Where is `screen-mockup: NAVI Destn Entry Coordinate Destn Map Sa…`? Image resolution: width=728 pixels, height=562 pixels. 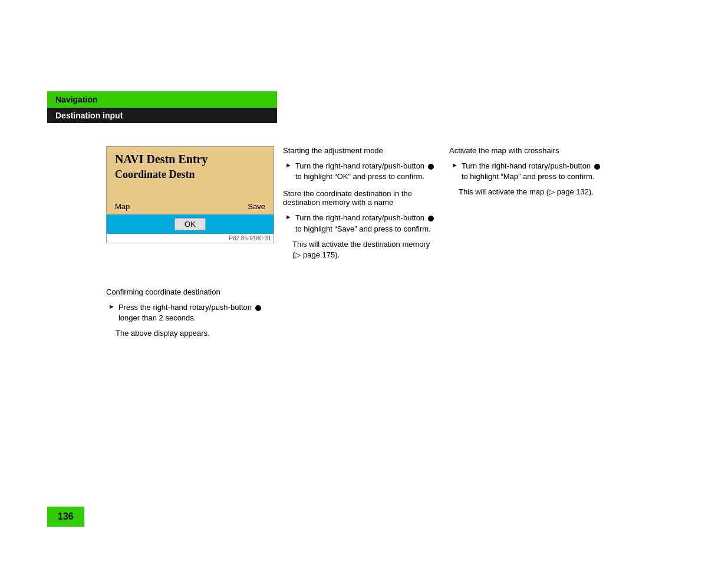 screen-mockup: NAVI Destn Entry Coordinate Destn Map Sa… is located at coordinates (190, 194).